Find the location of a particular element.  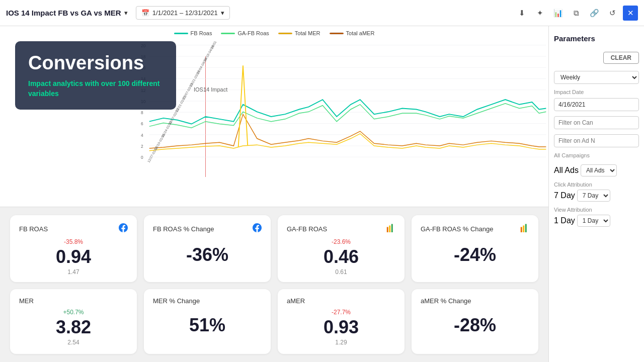

all-ads-label: All Ads is located at coordinates (567, 170).